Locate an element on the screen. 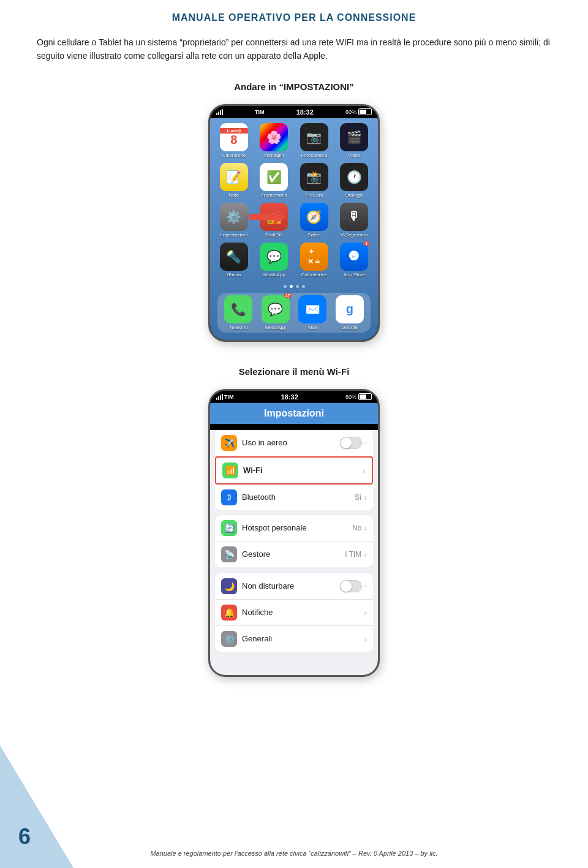 This screenshot has height=868, width=588. page-number: 6 is located at coordinates (24, 837).